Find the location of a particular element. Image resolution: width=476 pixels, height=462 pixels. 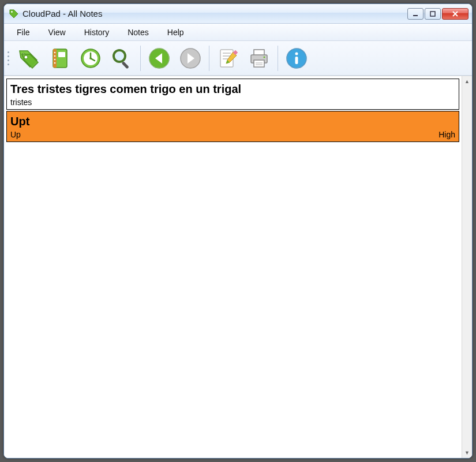

window-title: CloudPad - All Notes is located at coordinates (215, 14).